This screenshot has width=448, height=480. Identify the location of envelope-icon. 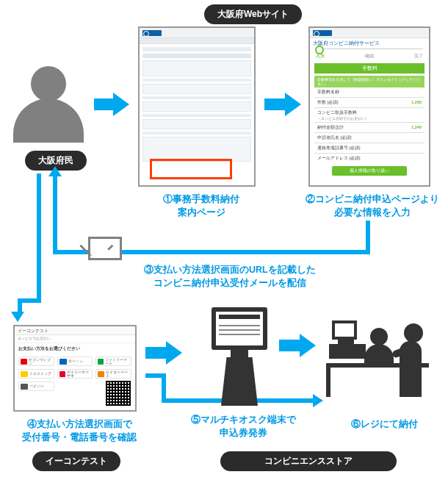
(105, 248).